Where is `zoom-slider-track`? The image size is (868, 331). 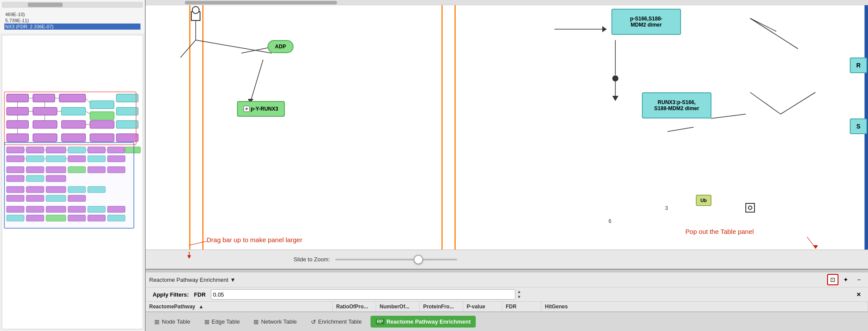
zoom-slider-track is located at coordinates (396, 260).